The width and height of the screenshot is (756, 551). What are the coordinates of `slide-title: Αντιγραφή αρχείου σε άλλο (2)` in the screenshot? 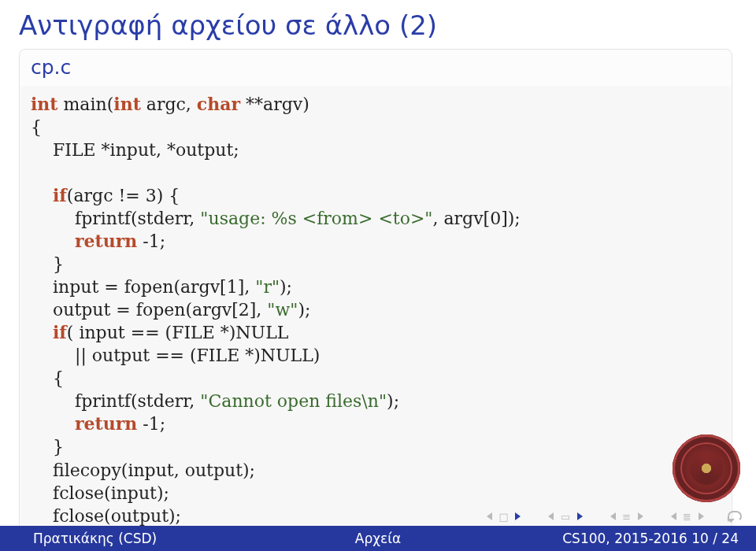 It's located at (378, 25).